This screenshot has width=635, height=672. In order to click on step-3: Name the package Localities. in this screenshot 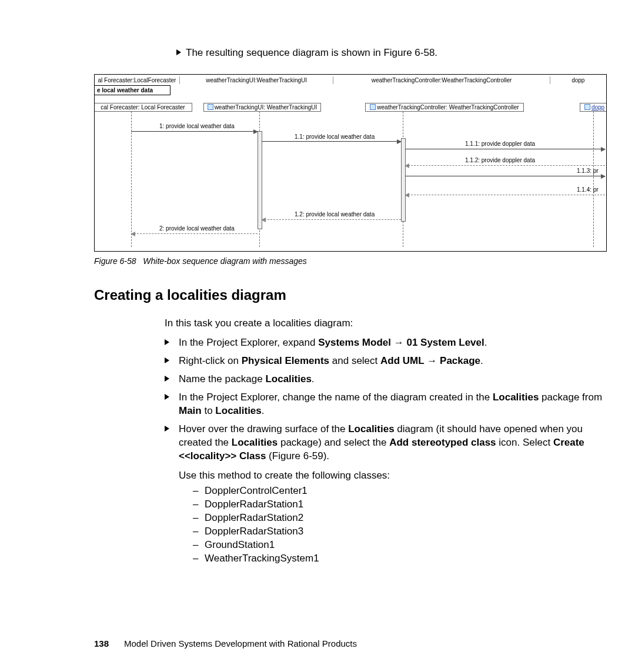, I will do `click(385, 380)`.